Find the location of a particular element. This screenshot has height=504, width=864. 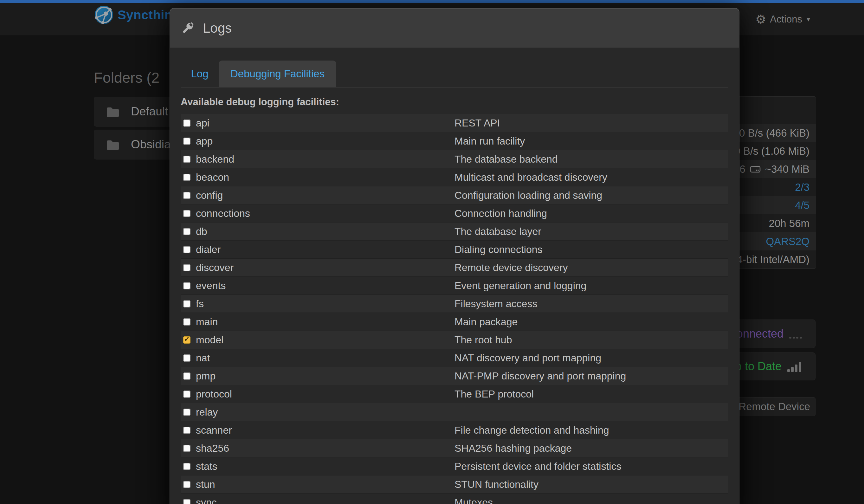

signal-dots-icon is located at coordinates (796, 334).